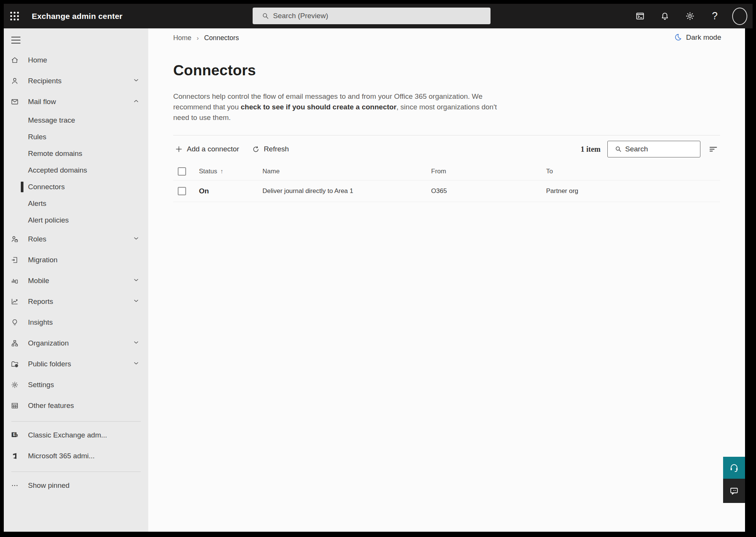 The image size is (756, 537). I want to click on chevron-up-icon, so click(136, 102).